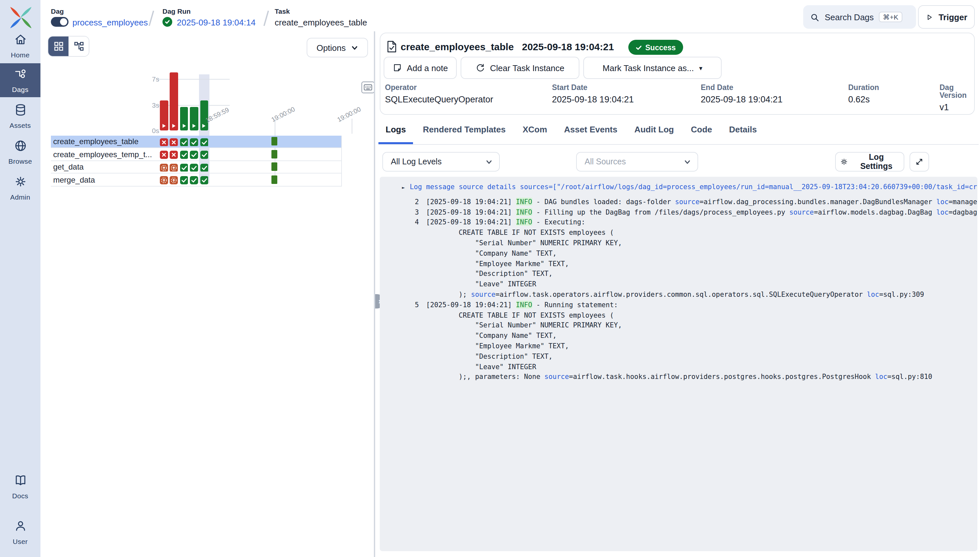 This screenshot has height=557, width=980. I want to click on log-settings-button: Log Settings, so click(869, 161).